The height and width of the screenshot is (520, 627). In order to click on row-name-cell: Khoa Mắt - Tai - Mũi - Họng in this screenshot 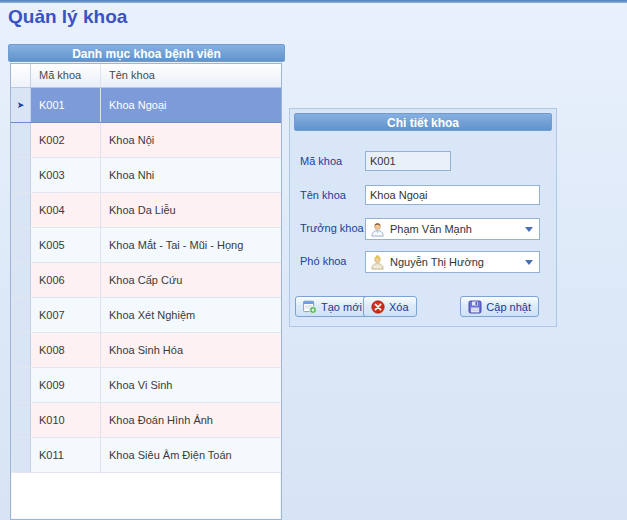, I will do `click(191, 245)`.